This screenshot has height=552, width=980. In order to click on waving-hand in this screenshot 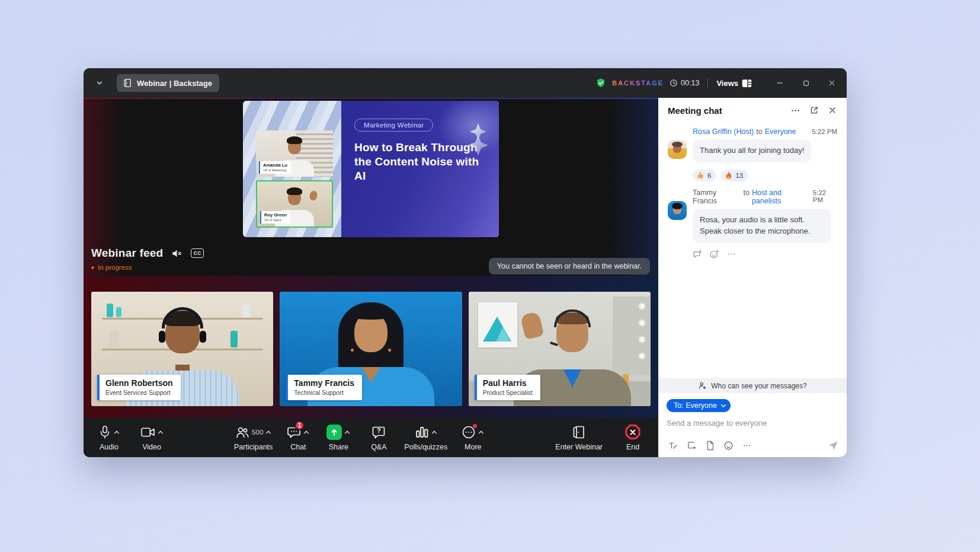, I will do `click(314, 196)`.